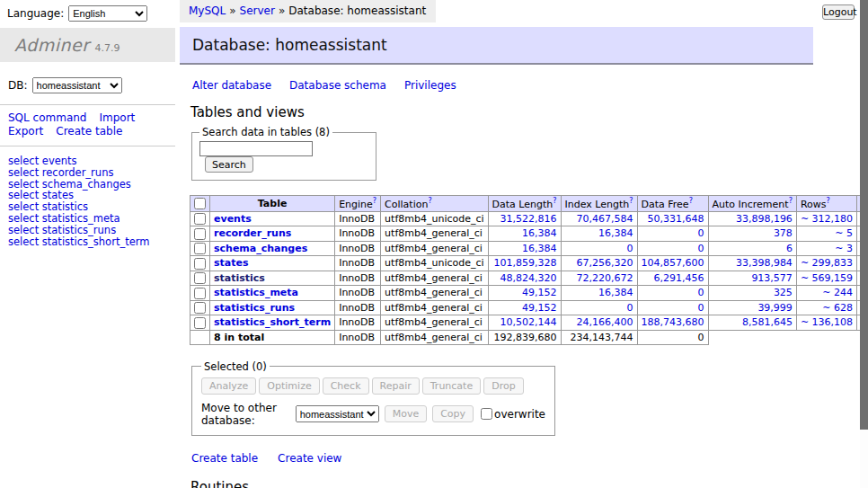 This screenshot has height=488, width=868. I want to click on table-name-link: statistics, so click(239, 279).